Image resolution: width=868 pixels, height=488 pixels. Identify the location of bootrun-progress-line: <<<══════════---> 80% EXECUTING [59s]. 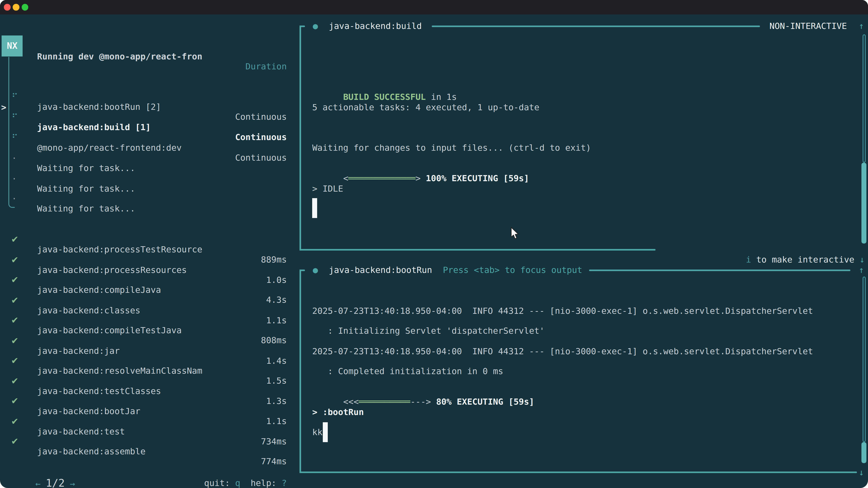
(589, 392).